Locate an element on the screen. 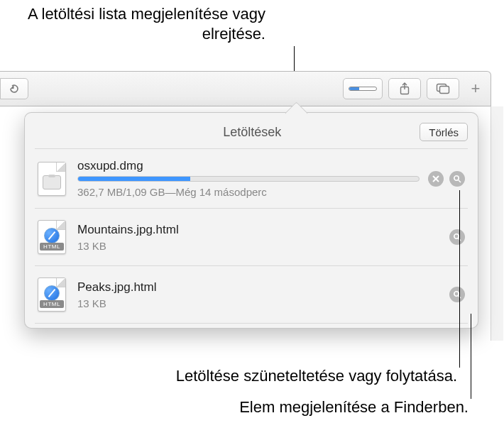  download-status: 362,7 MB/1,09 GB—Még 14 másodperc is located at coordinates (248, 192).